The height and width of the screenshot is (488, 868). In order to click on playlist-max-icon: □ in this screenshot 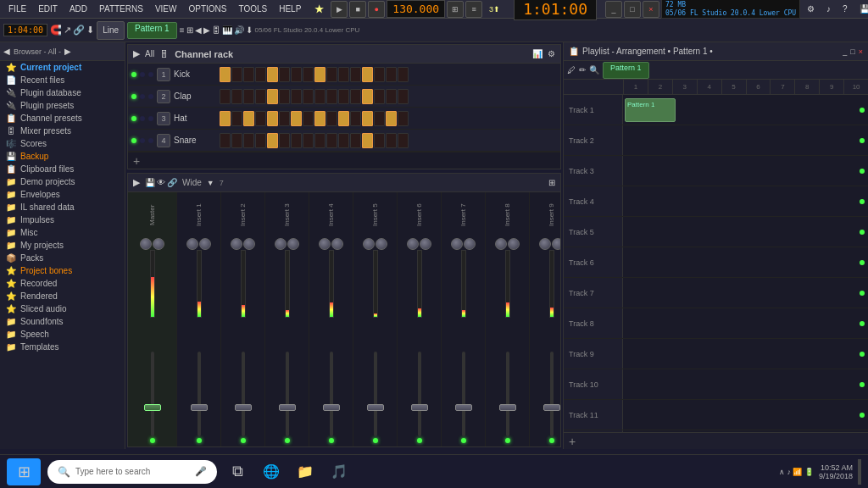, I will do `click(853, 52)`.